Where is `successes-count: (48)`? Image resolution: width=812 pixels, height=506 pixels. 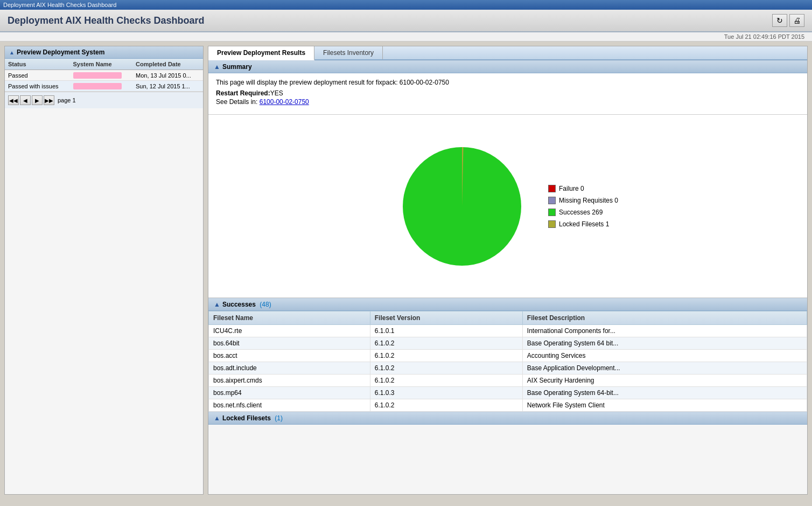
successes-count: (48) is located at coordinates (265, 304).